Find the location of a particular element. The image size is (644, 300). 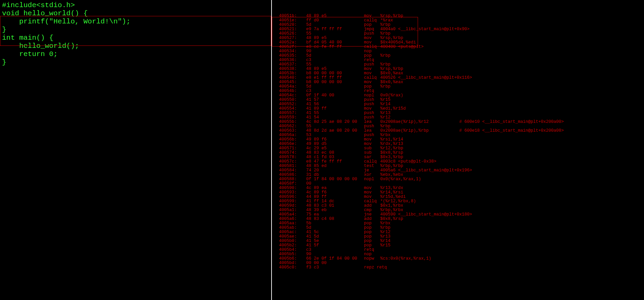

asm-row: 4005b2:41 5fpop%r15 is located at coordinates (458, 246).